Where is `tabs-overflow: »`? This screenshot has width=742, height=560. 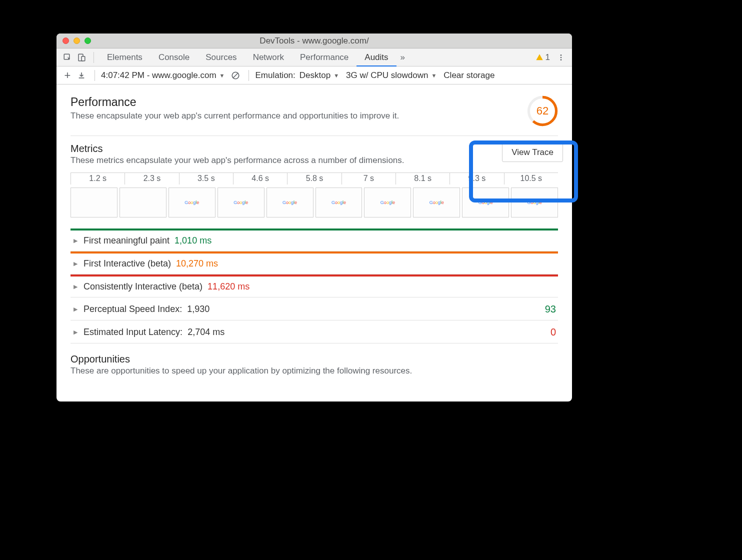
tabs-overflow: » is located at coordinates (403, 58).